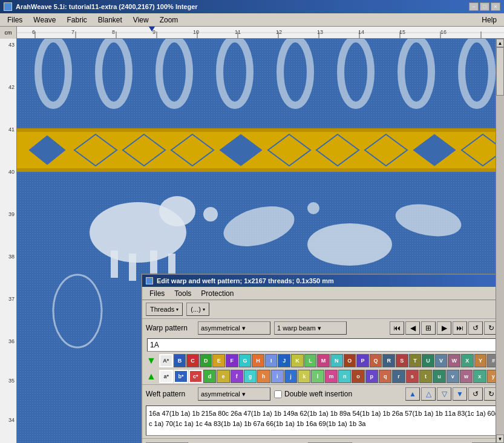 The height and width of the screenshot is (443, 504). Describe the element at coordinates (157, 294) in the screenshot. I see `dialog-menu-files: Files` at that location.